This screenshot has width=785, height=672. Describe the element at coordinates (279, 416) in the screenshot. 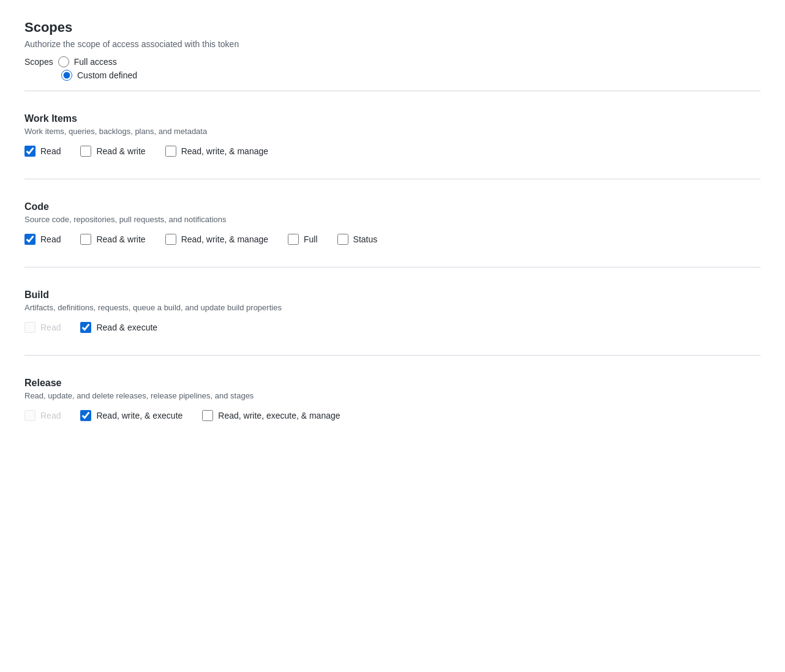

I see `checkbox-label-release-read-write-execute-manage: Read, write, execute, & manage` at that location.